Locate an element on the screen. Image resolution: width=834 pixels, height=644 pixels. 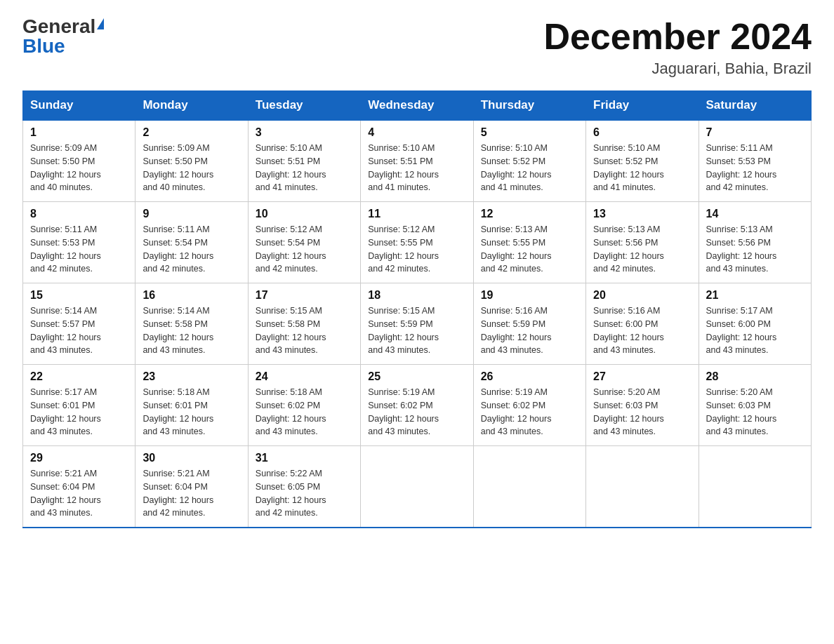
calendar-cell: 15Sunrise: 5:14 AMSunset: 5:57 PMDayligh… is located at coordinates (79, 324).